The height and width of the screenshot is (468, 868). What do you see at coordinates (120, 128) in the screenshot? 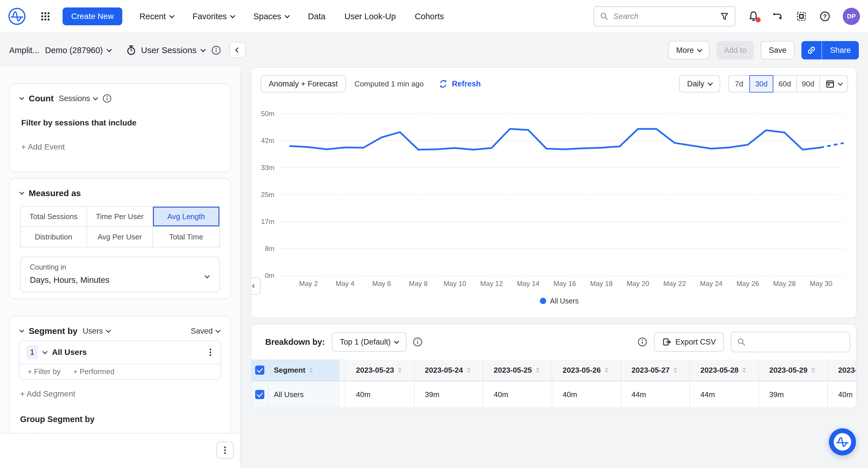
I see `count-card: Count Sessions Filter by sessions that i…` at bounding box center [120, 128].